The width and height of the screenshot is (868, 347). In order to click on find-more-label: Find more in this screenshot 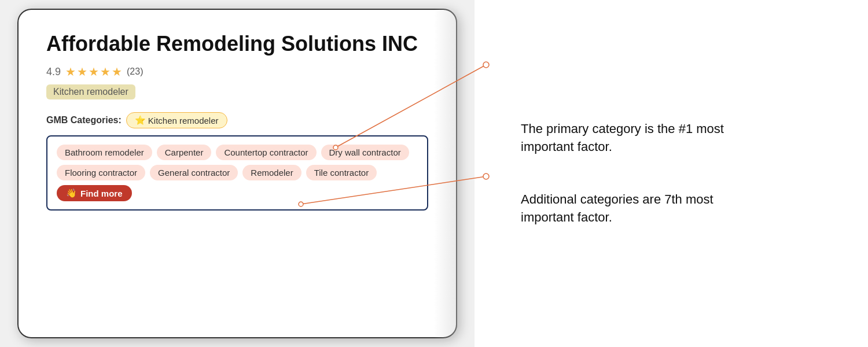, I will do `click(102, 193)`.